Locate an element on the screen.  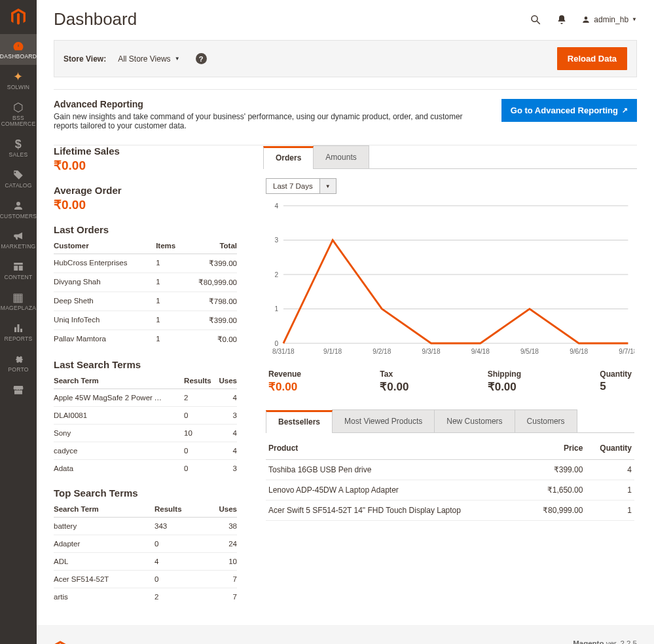
table-row: Lenovo ADP-45DW A Laptop Adapter₹1,650.0… is located at coordinates (450, 490).